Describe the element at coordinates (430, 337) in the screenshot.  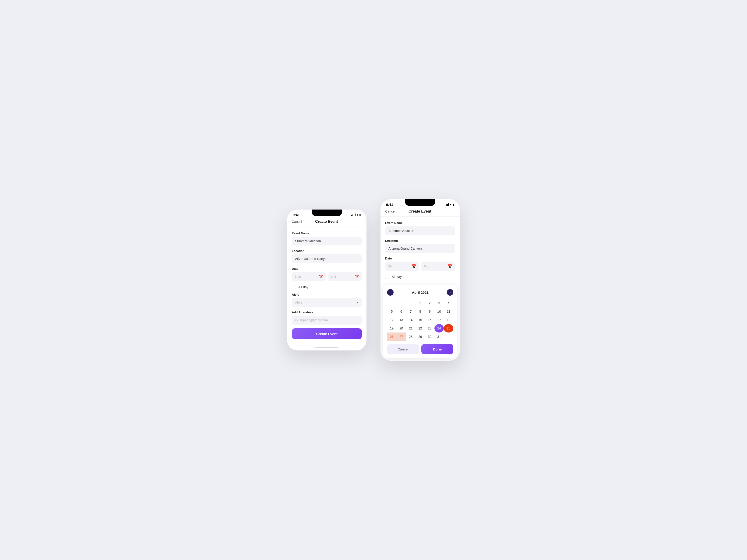
I see `calendar-day: 30` at that location.